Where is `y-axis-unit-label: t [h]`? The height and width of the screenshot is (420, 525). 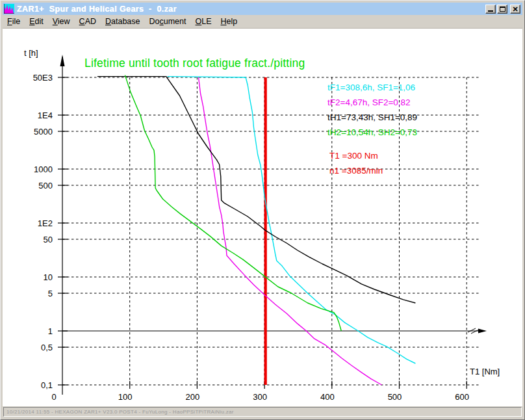
y-axis-unit-label: t [h] is located at coordinates (31, 53).